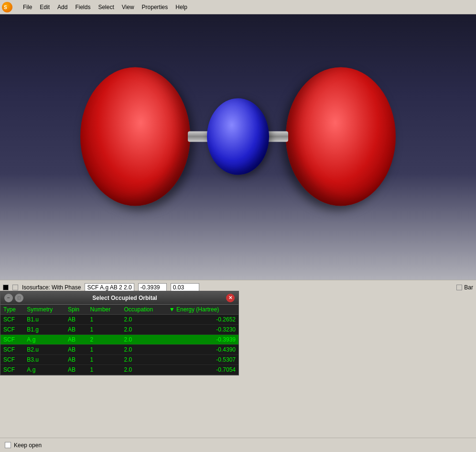 This screenshot has width=476, height=452. I want to click on cell-energy: -0.2652, so click(203, 320).